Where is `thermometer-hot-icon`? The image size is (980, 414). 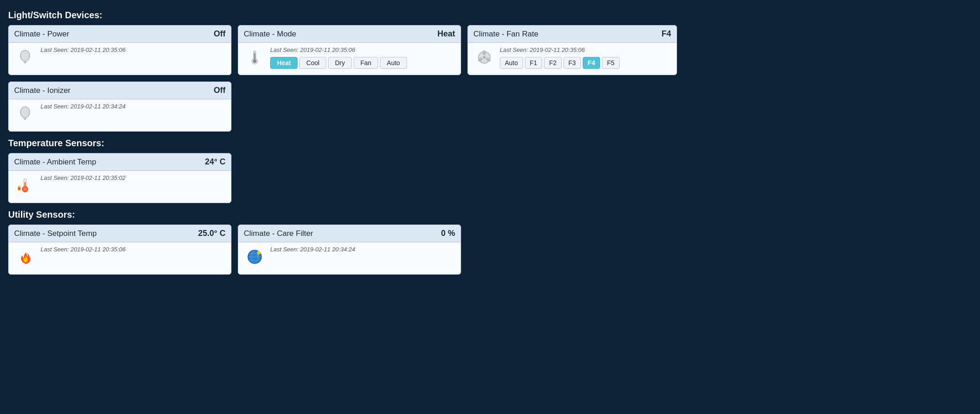
thermometer-hot-icon is located at coordinates (25, 185).